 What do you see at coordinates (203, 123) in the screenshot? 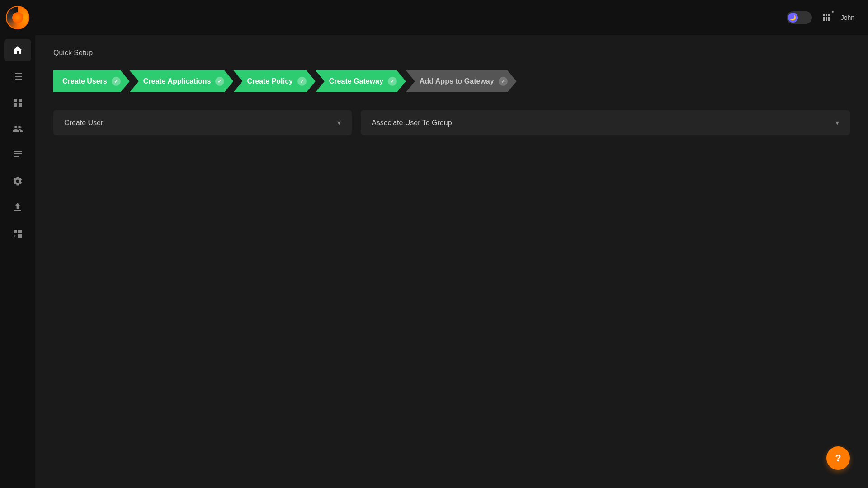
I see `create-user-panel: Create User ▾` at bounding box center [203, 123].